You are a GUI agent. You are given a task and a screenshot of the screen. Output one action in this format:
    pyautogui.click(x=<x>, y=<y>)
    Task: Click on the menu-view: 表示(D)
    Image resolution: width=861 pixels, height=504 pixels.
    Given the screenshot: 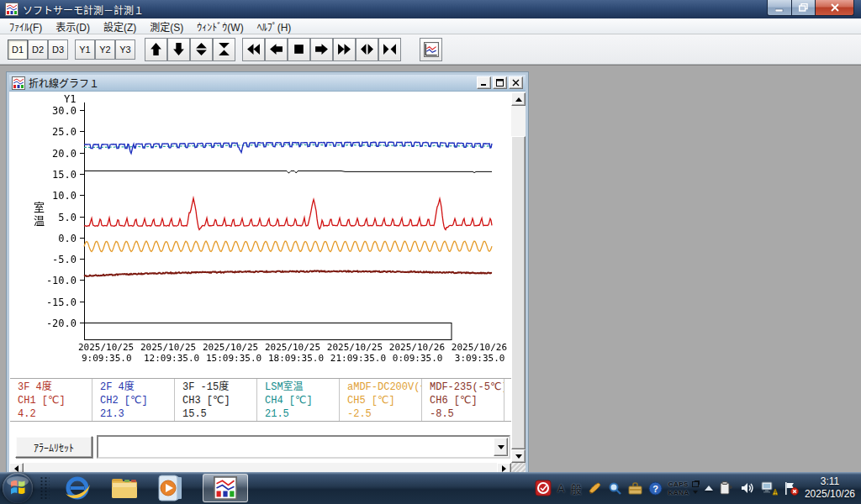 What is the action you would take?
    pyautogui.click(x=72, y=27)
    